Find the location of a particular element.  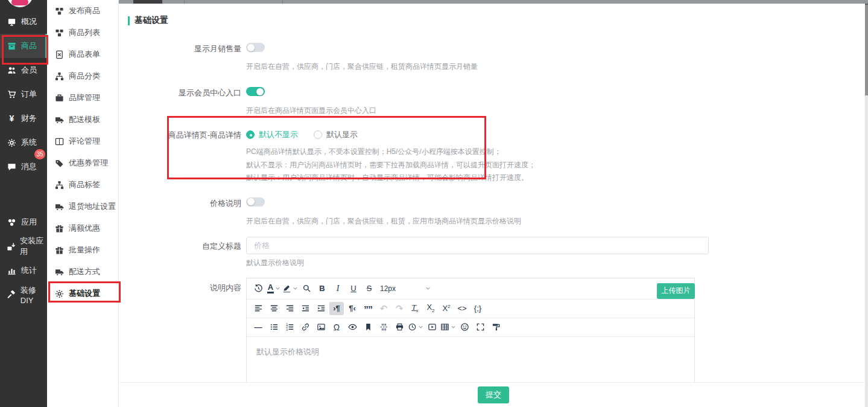

editor-align-center-button is located at coordinates (274, 309).